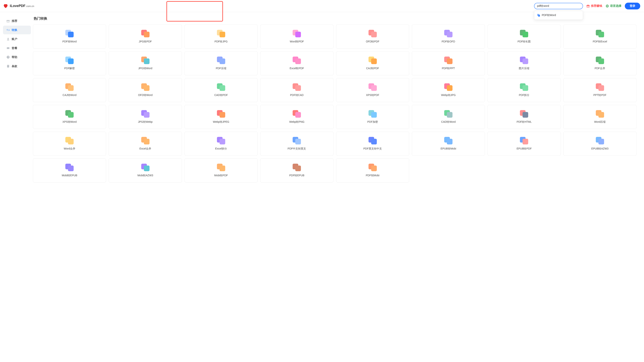 The width and height of the screenshot is (644, 362). Describe the element at coordinates (297, 170) in the screenshot. I see `tool-card-43: PDF转EPUB` at that location.